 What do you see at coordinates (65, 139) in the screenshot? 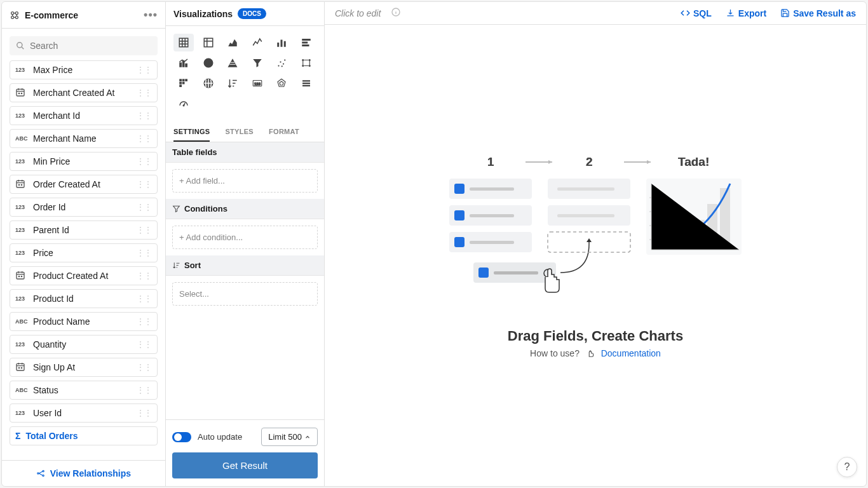
I see `field-label: Merchant Name` at bounding box center [65, 139].